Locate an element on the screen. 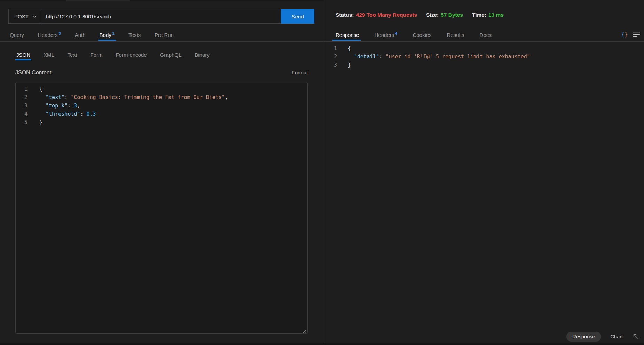 The height and width of the screenshot is (345, 644). response-footer-controls: Response Chart is located at coordinates (603, 337).